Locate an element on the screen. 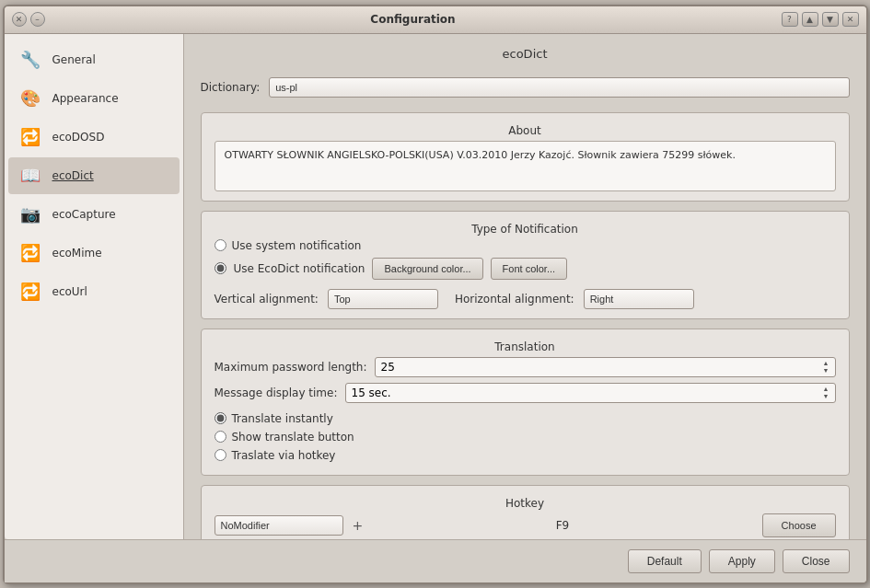 This screenshot has width=870, height=588. sidebar-item-ecocapture: 📷 ecoCapture is located at coordinates (94, 214).